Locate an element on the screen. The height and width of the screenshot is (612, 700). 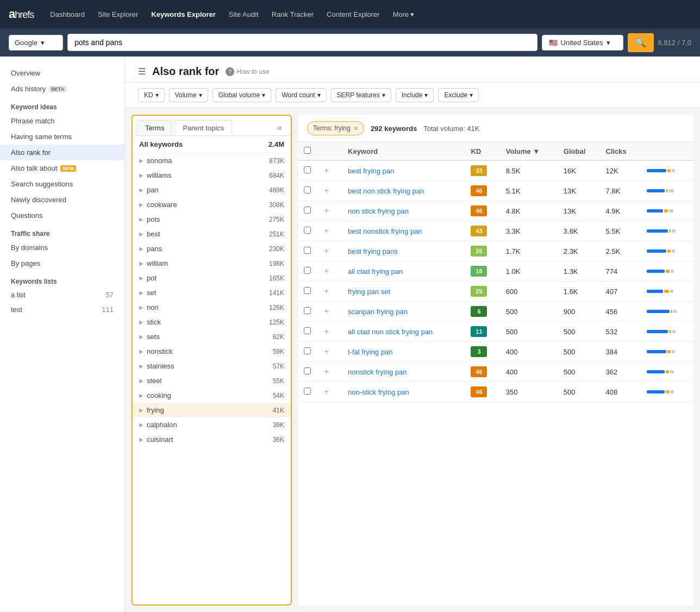
hamburger-icon: ☰ is located at coordinates (142, 72).